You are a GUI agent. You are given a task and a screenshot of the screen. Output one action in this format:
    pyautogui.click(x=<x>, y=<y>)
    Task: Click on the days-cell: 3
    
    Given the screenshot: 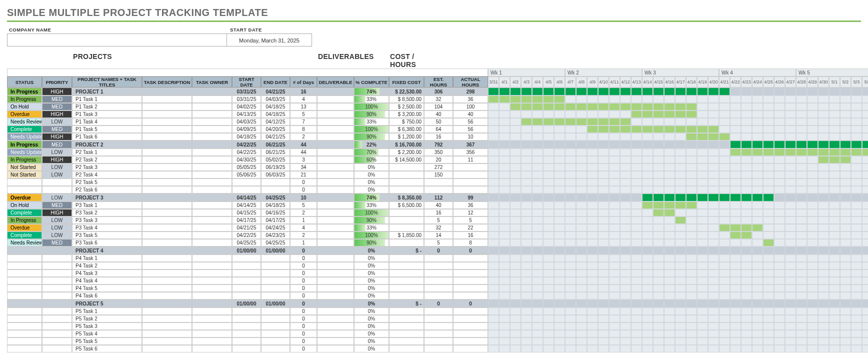 What is the action you would take?
    pyautogui.click(x=304, y=160)
    